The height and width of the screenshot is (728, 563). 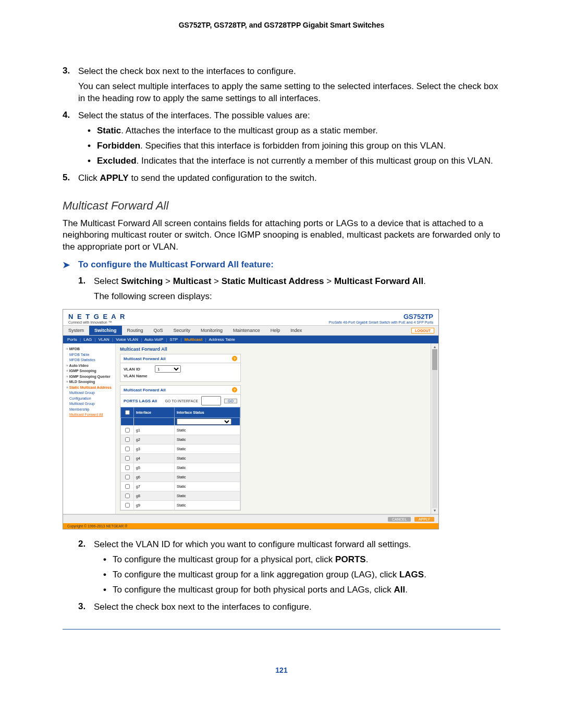 What do you see at coordinates (293, 146) in the screenshot?
I see `bullet-rest: . Specifies that this interface is forbi…` at bounding box center [293, 146].